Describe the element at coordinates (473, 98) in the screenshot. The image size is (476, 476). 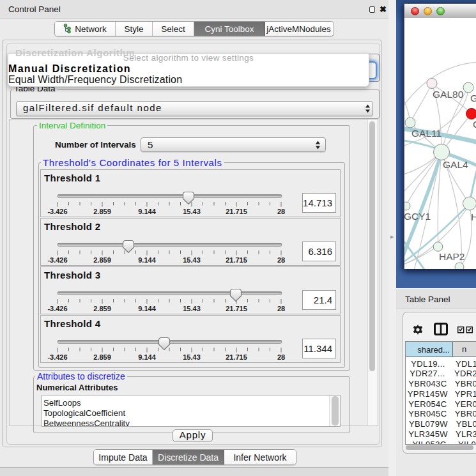
I see `svg-text: GA` at that location.